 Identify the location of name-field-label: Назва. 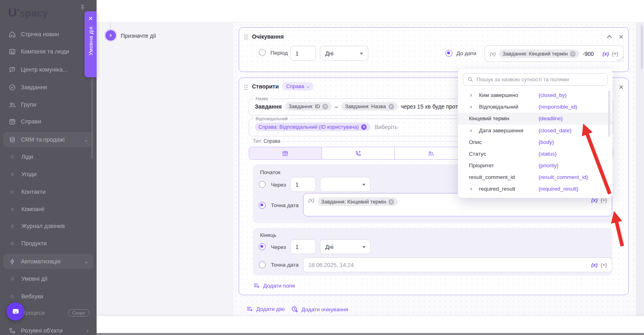
(262, 99).